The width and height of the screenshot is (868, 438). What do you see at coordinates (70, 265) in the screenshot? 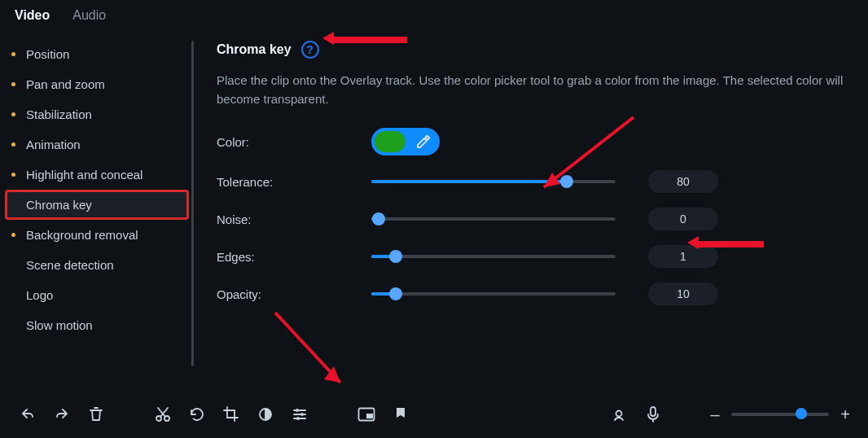
I see `sidebar-item-label: Scene detection` at bounding box center [70, 265].